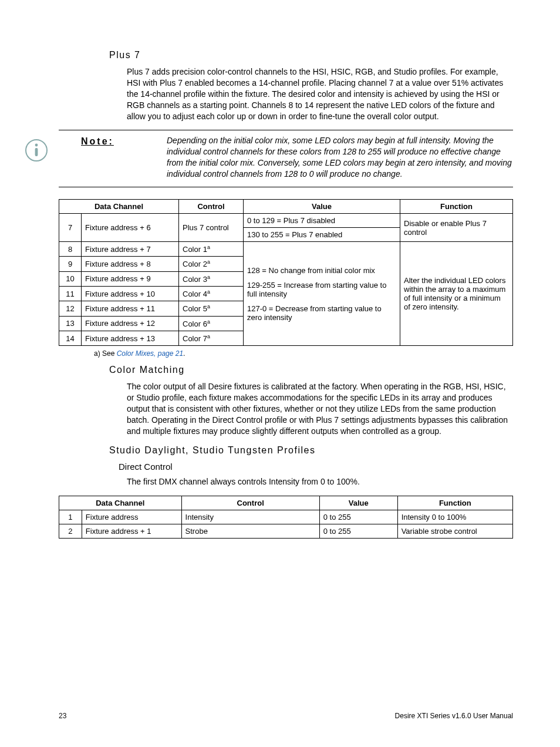 Image resolution: width=560 pixels, height=747 pixels. Describe the element at coordinates (286, 221) in the screenshot. I see `table-row: 7 Fixture address + 6 Plus 7 control 0 t…` at that location.